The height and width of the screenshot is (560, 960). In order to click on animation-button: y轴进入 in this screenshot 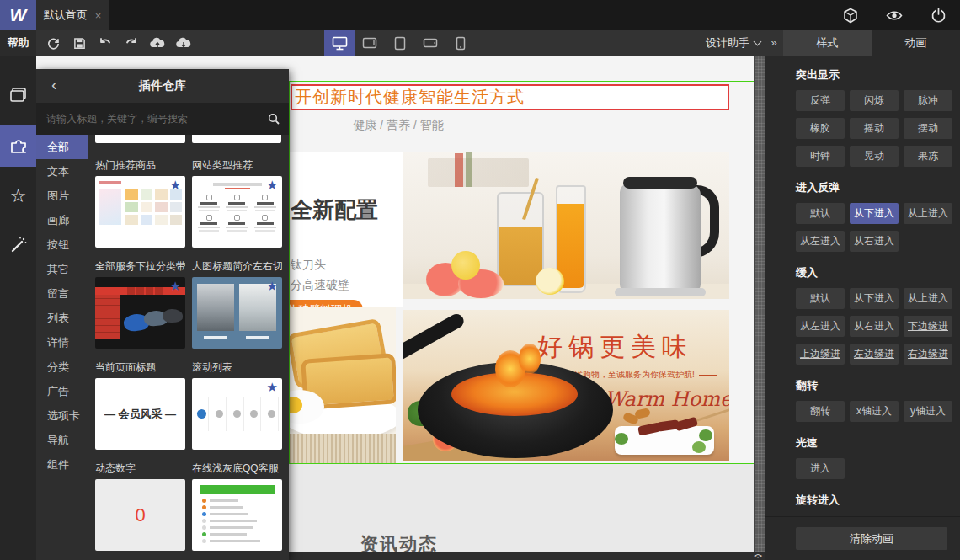, I will do `click(928, 411)`.